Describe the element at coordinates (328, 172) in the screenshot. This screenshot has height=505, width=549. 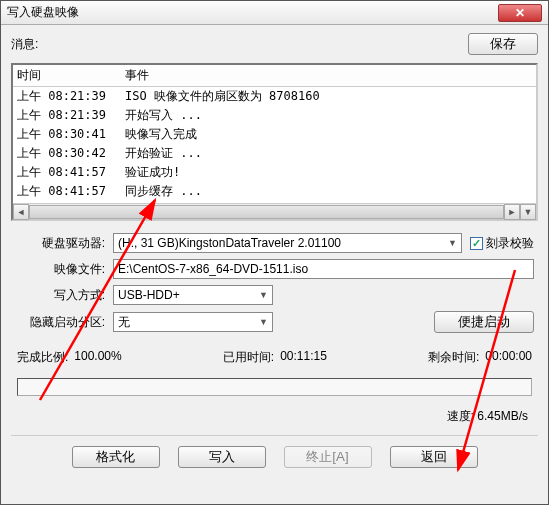
I see `log-event: 验证成功!` at that location.